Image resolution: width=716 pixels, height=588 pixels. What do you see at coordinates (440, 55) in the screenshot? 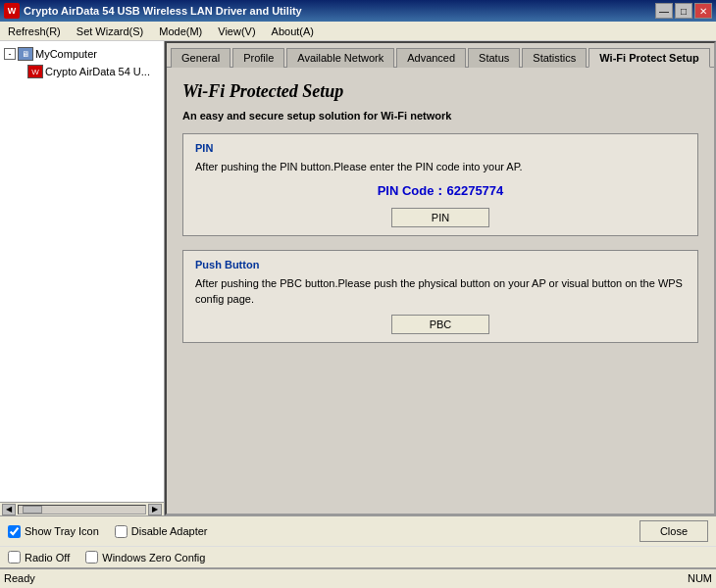
I see `tab-bar: General Profile Available Network Advanc…` at bounding box center [440, 55].